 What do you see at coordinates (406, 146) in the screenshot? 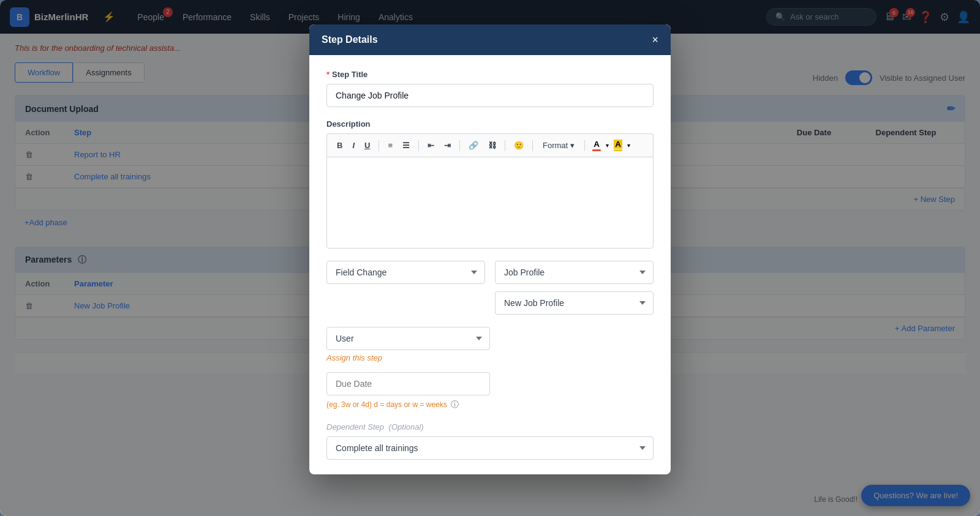
I see `unordered-list-button: ☰` at bounding box center [406, 146].